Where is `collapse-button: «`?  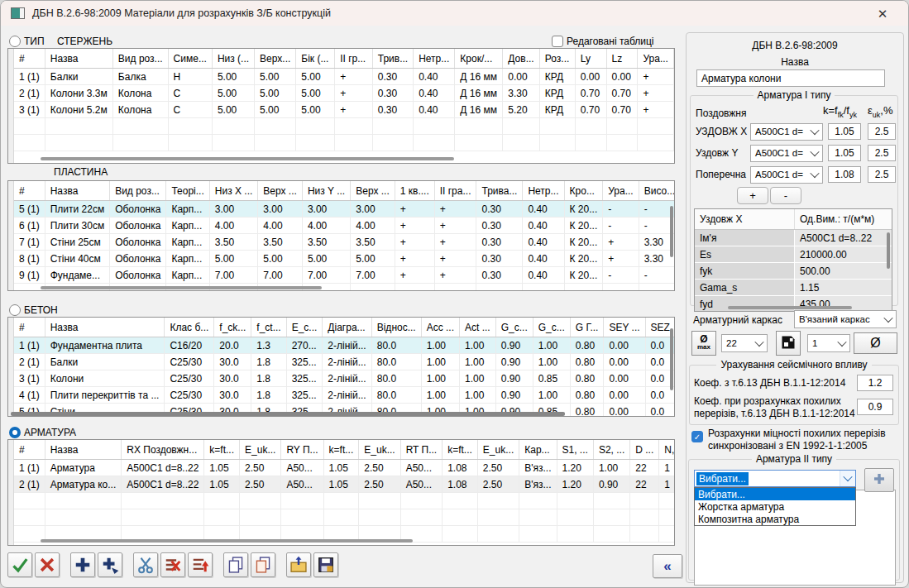
collapse-button: « is located at coordinates (667, 566).